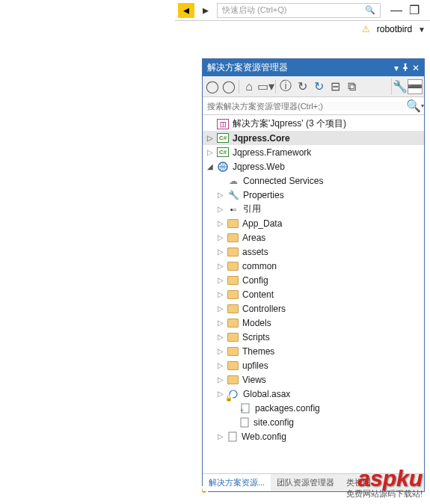  I want to click on folder-controllers: Controllers, so click(313, 308).